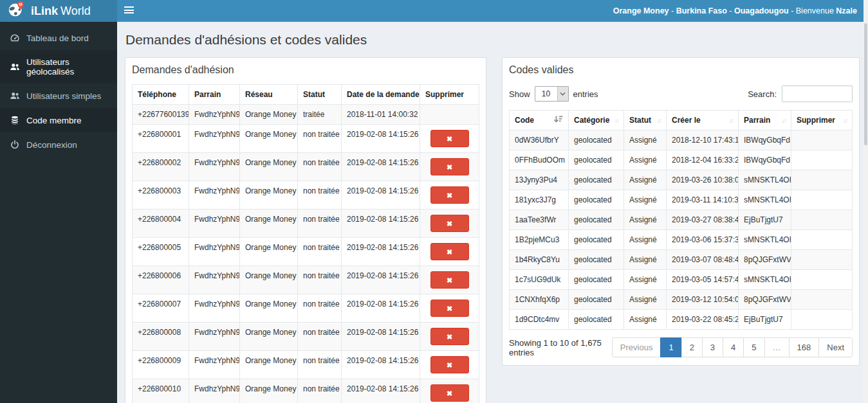 This screenshot has height=403, width=868. I want to click on cell-cree-le: 2019-03-12 10:54:00, so click(703, 300).